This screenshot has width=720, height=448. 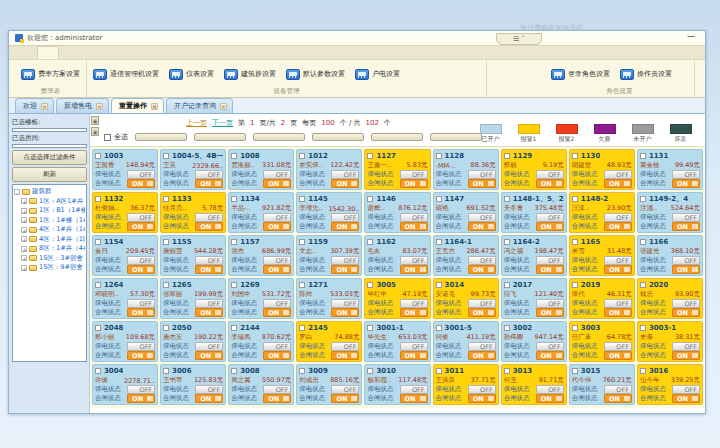 What do you see at coordinates (50, 259) in the screenshot?
I see `tree-item: + 15区：3#宿舍（3#宿舍楼）` at bounding box center [50, 259].